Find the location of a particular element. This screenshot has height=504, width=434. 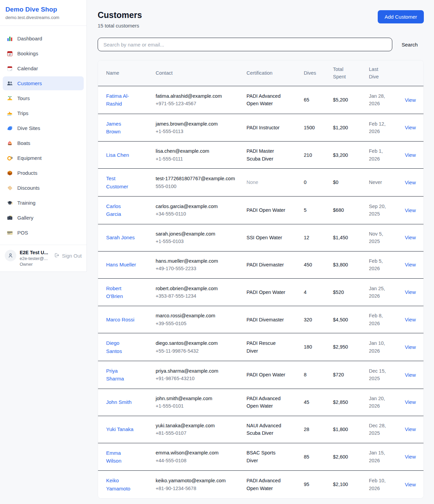

customer-name-link: Diego Santos is located at coordinates (121, 347).